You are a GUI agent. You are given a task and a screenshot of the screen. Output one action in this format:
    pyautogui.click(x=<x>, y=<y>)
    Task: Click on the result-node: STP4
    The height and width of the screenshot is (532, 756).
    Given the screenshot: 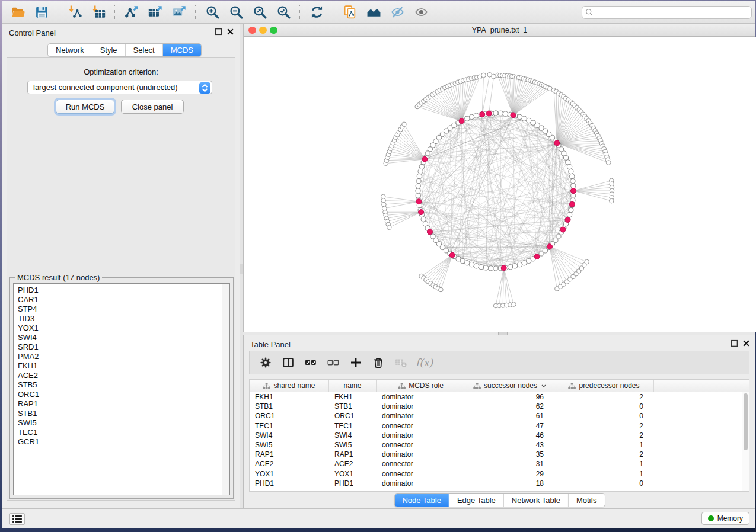 What is the action you would take?
    pyautogui.click(x=123, y=309)
    